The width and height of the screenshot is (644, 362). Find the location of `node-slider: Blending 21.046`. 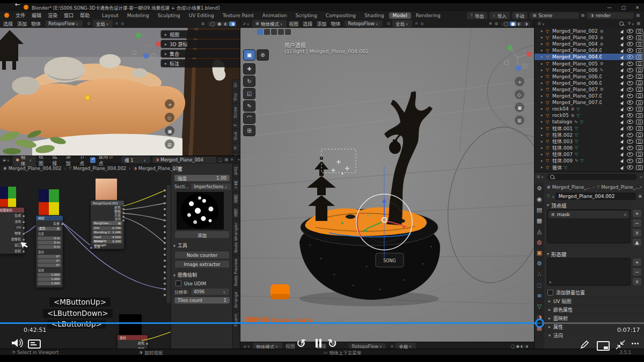

node-slider: Blending 21.046 is located at coordinates (107, 233).